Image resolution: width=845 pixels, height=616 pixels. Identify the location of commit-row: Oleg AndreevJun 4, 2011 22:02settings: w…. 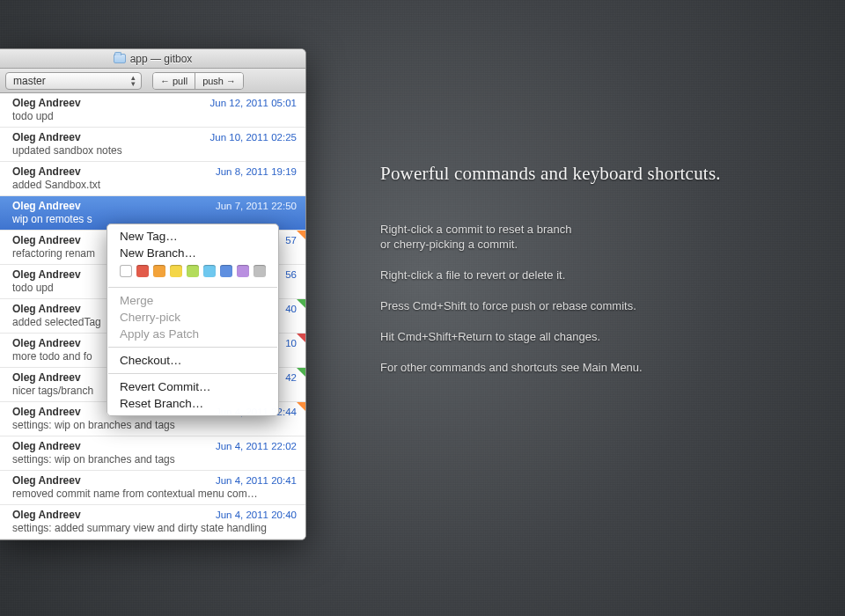
(153, 454).